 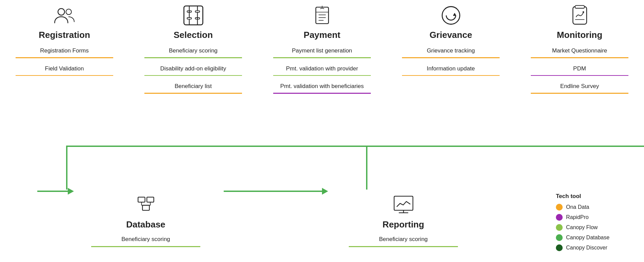 What do you see at coordinates (580, 15) in the screenshot?
I see `monitoring-icon` at bounding box center [580, 15].